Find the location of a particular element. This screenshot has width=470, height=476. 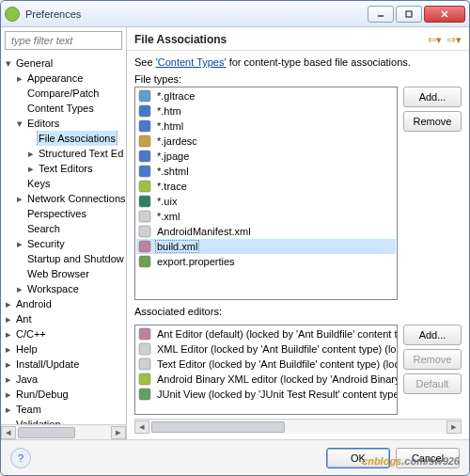

prop-icon is located at coordinates (145, 262).